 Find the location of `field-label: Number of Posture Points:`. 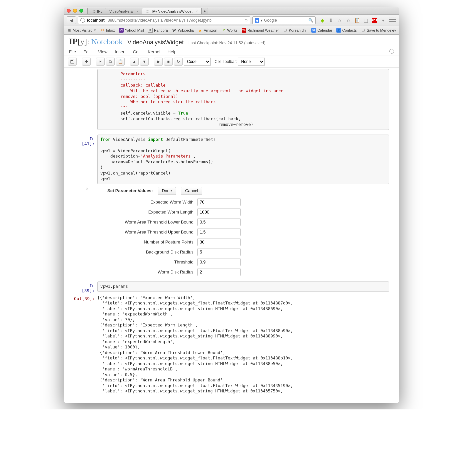

field-label: Number of Posture Points: is located at coordinates (146, 242).